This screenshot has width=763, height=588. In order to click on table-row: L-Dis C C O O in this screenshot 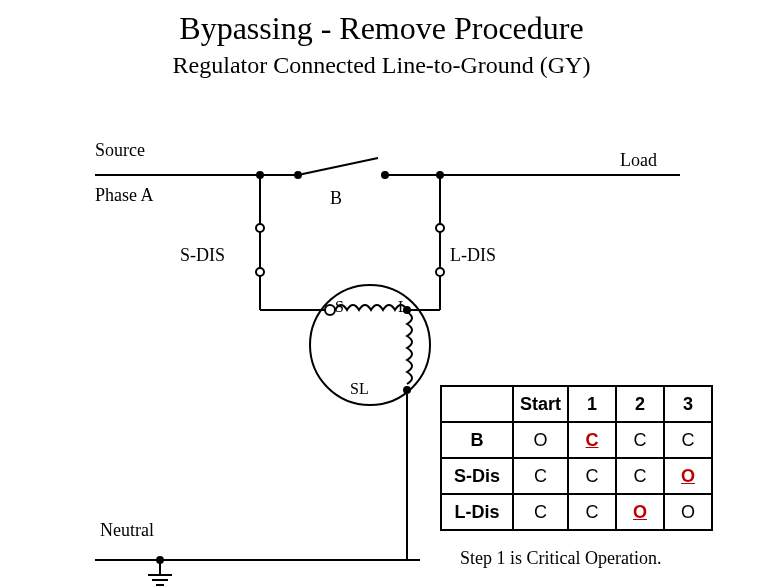, I will do `click(576, 512)`.